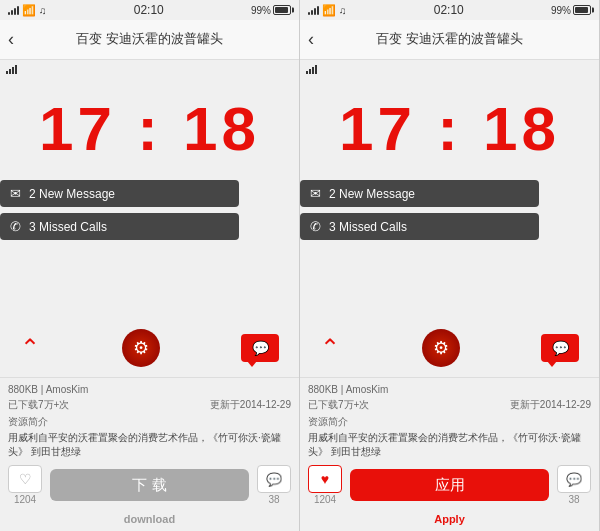  What do you see at coordinates (450, 487) in the screenshot?
I see `app-actions-right: ♥ 1204 应用 💬 38` at bounding box center [450, 487].